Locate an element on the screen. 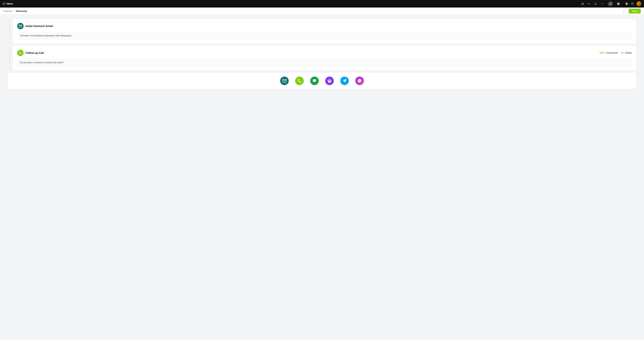 The height and width of the screenshot is (340, 644). channel-selector-card is located at coordinates (322, 81).